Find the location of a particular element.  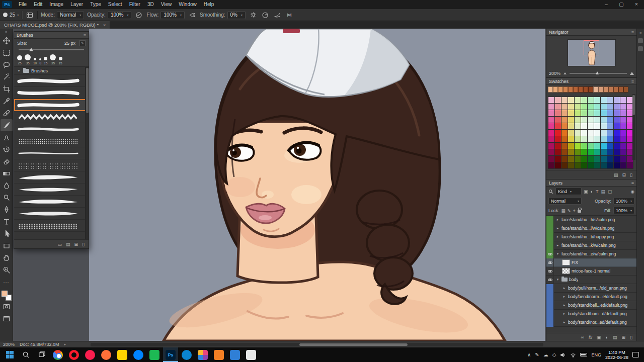

healing-brush-tool is located at coordinates (7, 113).